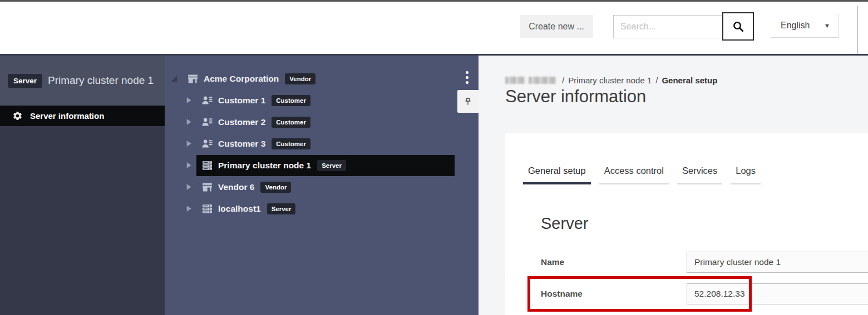 The height and width of the screenshot is (315, 868). What do you see at coordinates (738, 27) in the screenshot?
I see `search-button` at bounding box center [738, 27].